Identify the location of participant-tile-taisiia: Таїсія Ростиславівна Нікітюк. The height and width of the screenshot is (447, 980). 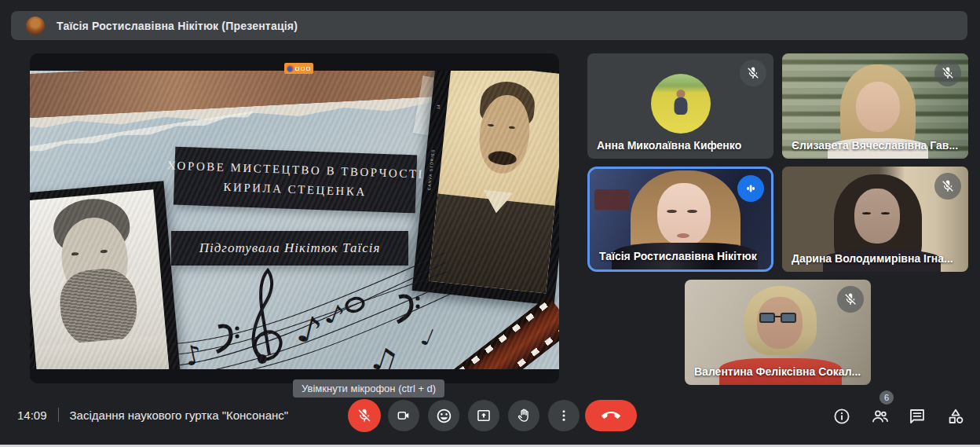
(680, 219).